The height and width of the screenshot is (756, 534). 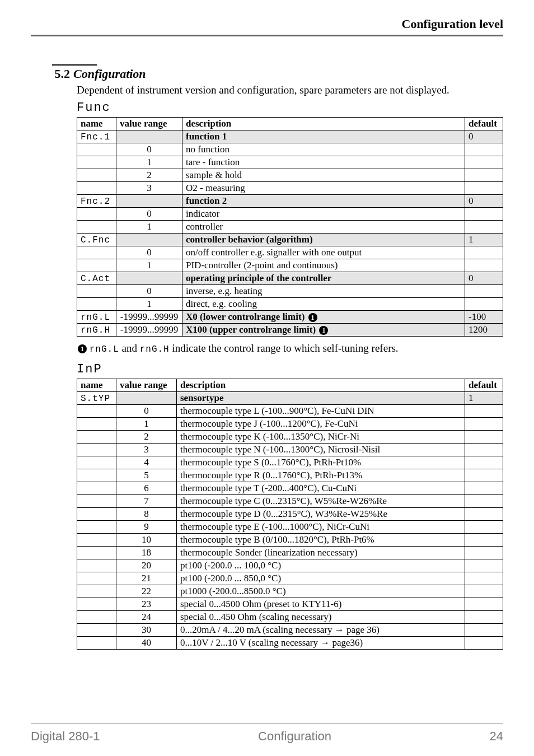 I want to click on group-title-row: S.tYPsensortype1, so click(x=290, y=398).